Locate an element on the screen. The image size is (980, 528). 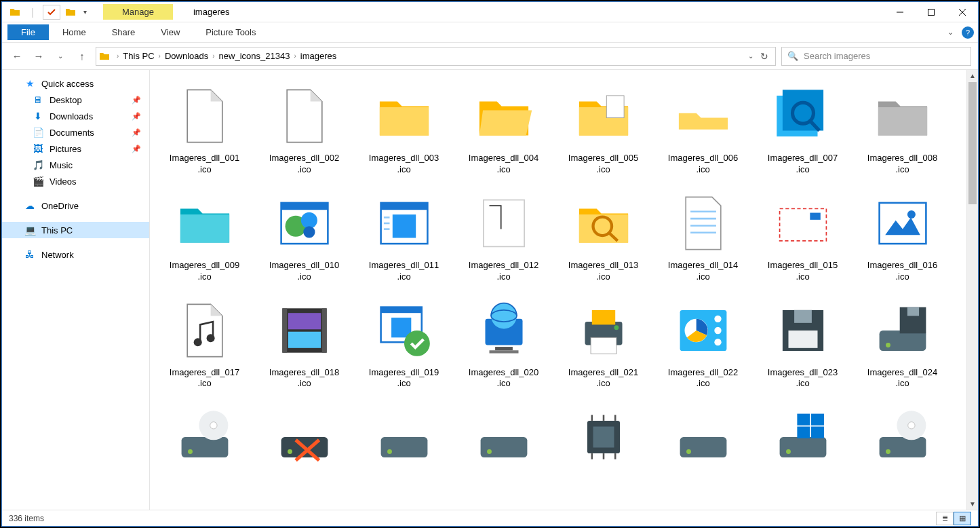
nav-network: 🖧 Network is located at coordinates (76, 254).